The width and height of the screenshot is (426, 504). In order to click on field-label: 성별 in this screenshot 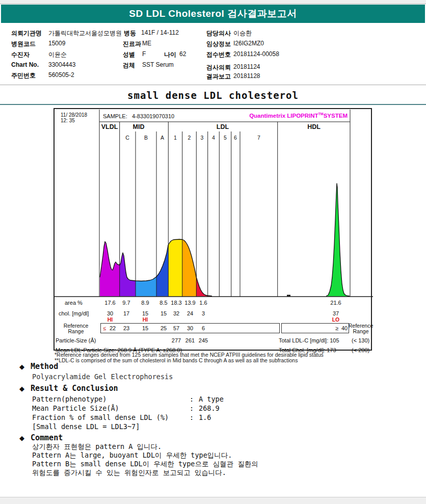, I will do `click(129, 55)`.